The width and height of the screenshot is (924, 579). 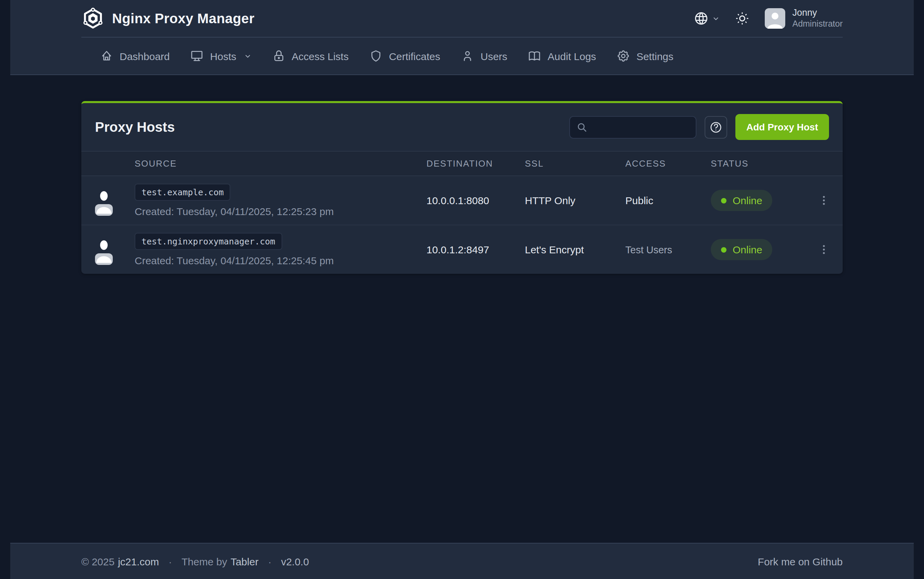 What do you see at coordinates (775, 18) in the screenshot?
I see `user-avatar` at bounding box center [775, 18].